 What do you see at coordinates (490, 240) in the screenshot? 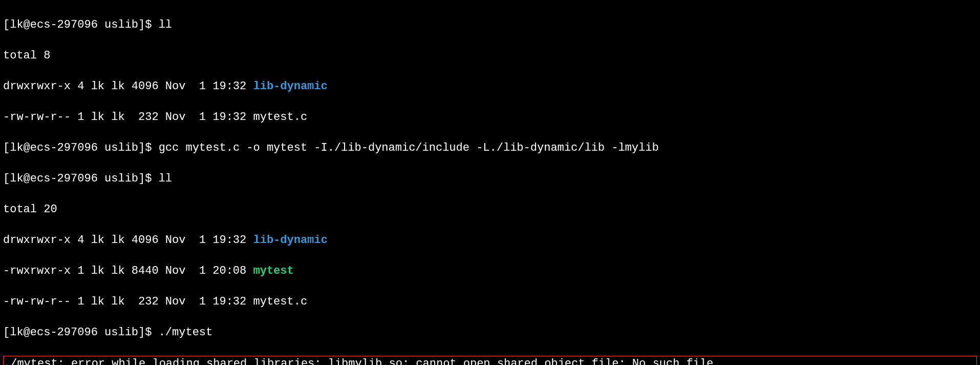
I see `line-ls-libdyn-2: drwxrwxr-x 4 lk lk 4096 Nov 1 19:32 lib-…` at bounding box center [490, 240].